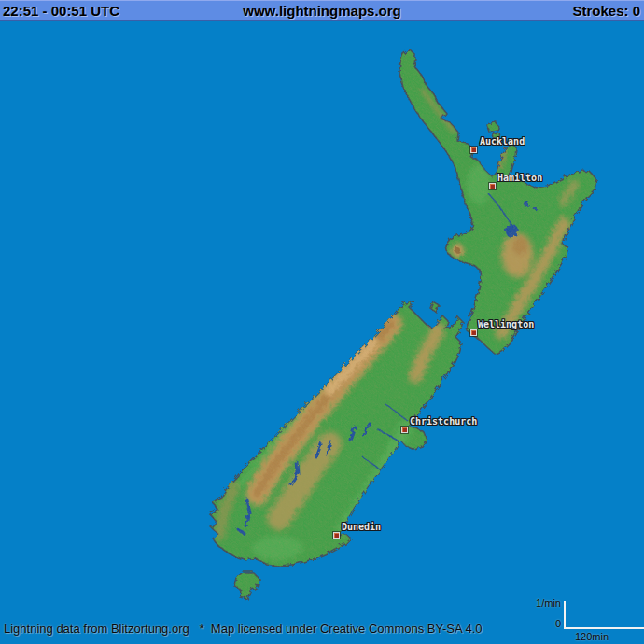 The width and height of the screenshot is (644, 644). I want to click on time-range: 22:51 - 00:51 UTC, so click(62, 11).